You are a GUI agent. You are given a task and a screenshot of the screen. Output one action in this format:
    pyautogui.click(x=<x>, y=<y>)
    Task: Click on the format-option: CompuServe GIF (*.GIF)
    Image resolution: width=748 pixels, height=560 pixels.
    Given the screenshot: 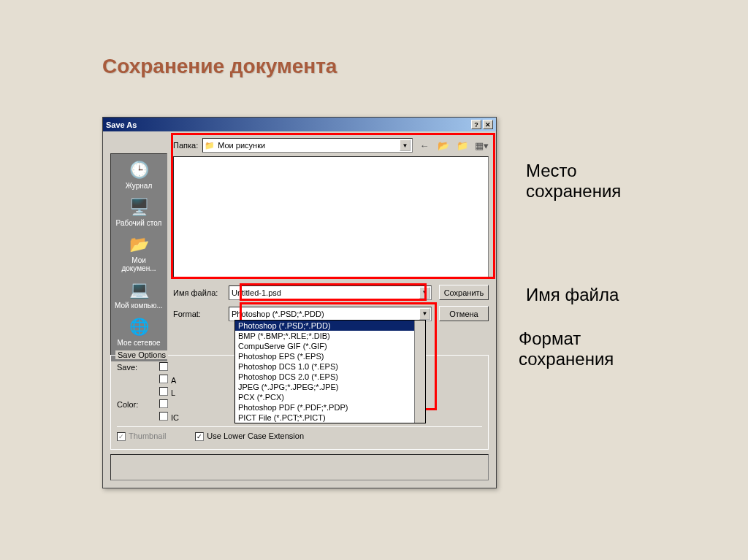 What is the action you would take?
    pyautogui.click(x=330, y=346)
    